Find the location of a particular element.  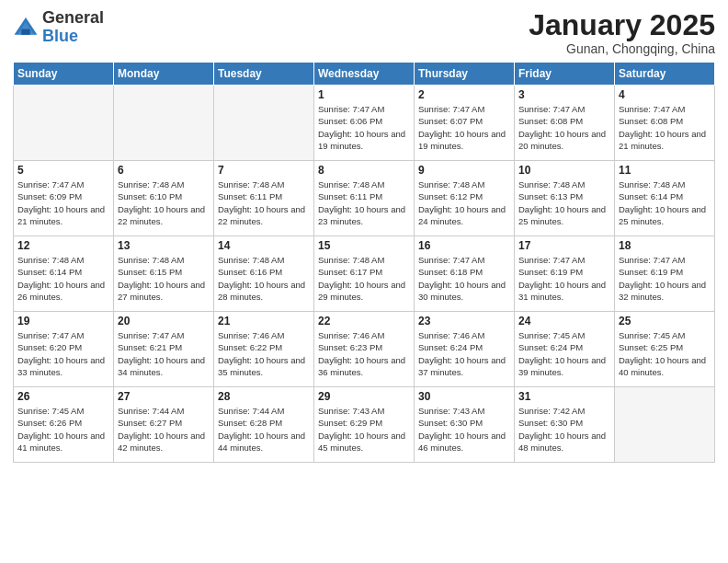

week-row-5: 26Sunrise: 7:45 AM Sunset: 6:26 PM Dayli… is located at coordinates (364, 425).